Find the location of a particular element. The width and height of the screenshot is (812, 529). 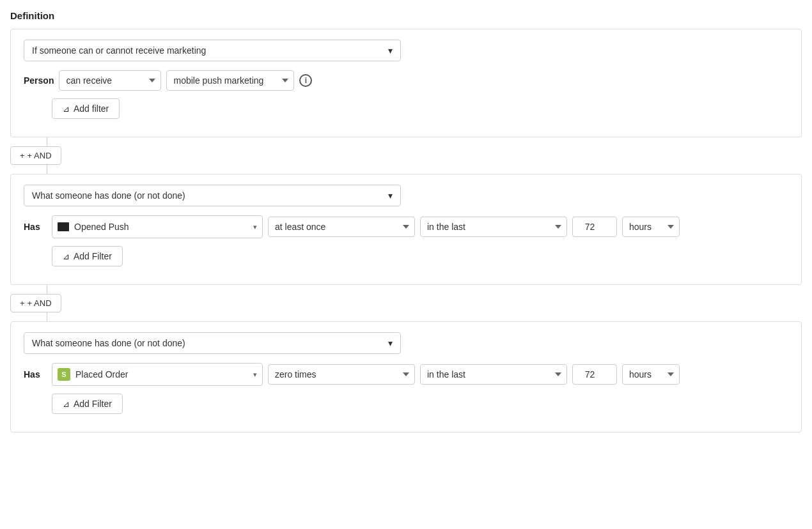

and-connector-1: + + AND is located at coordinates (406, 156).